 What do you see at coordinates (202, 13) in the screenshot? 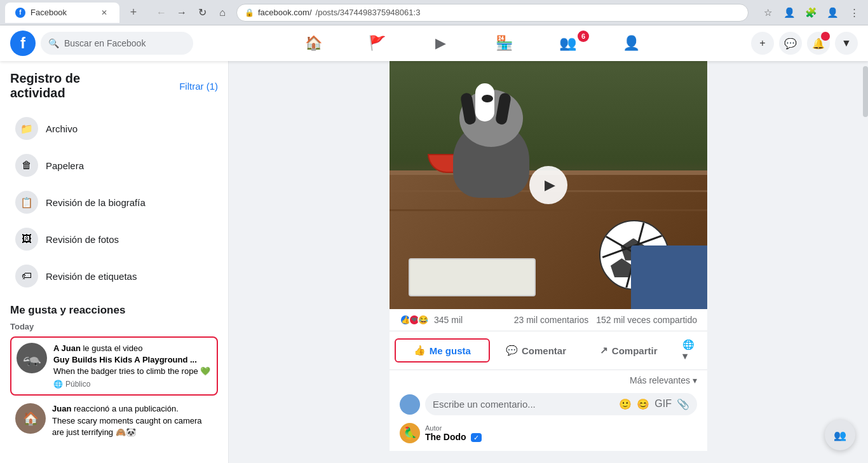
I see `refresh-btn: ↻` at bounding box center [202, 13].